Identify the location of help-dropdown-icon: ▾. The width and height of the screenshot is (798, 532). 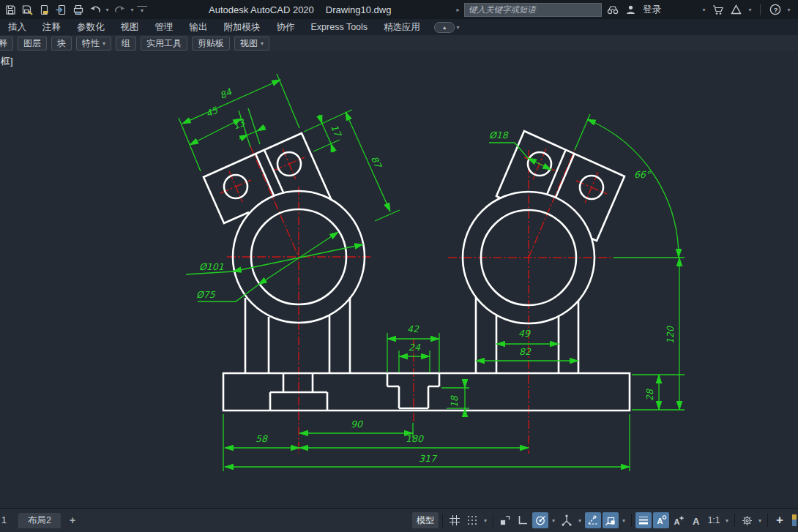
(789, 10).